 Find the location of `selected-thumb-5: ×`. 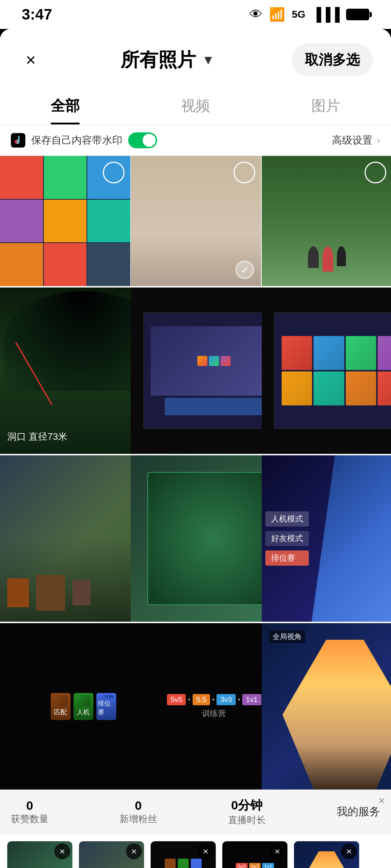

selected-thumb-5: × is located at coordinates (327, 855).